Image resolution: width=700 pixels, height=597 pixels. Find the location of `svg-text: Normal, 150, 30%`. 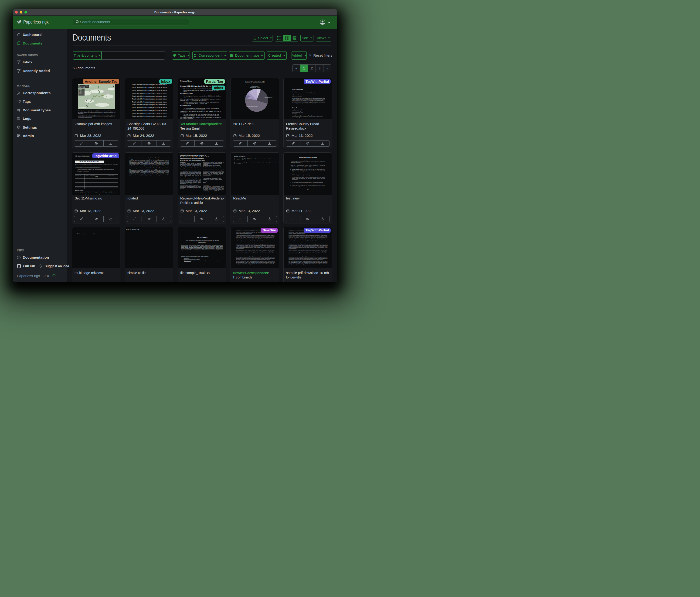

svg-text: Normal, 150, 30% is located at coordinates (268, 97).